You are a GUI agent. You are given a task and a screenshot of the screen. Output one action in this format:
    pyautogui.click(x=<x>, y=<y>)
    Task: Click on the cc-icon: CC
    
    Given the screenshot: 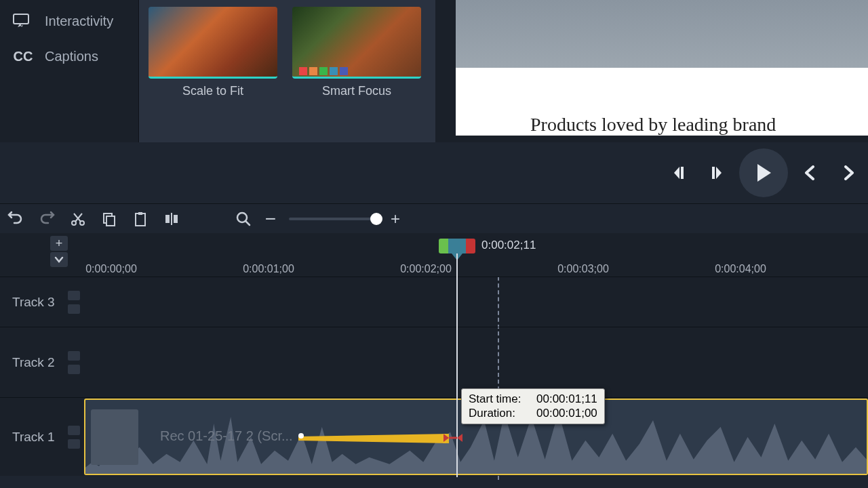 What is the action you would take?
    pyautogui.click(x=23, y=56)
    